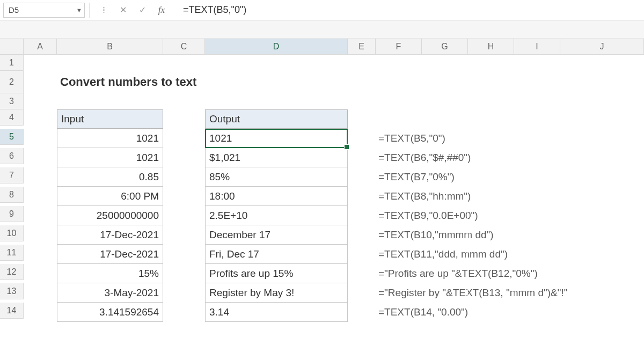  Describe the element at coordinates (602, 254) in the screenshot. I see `cell-J11` at that location.